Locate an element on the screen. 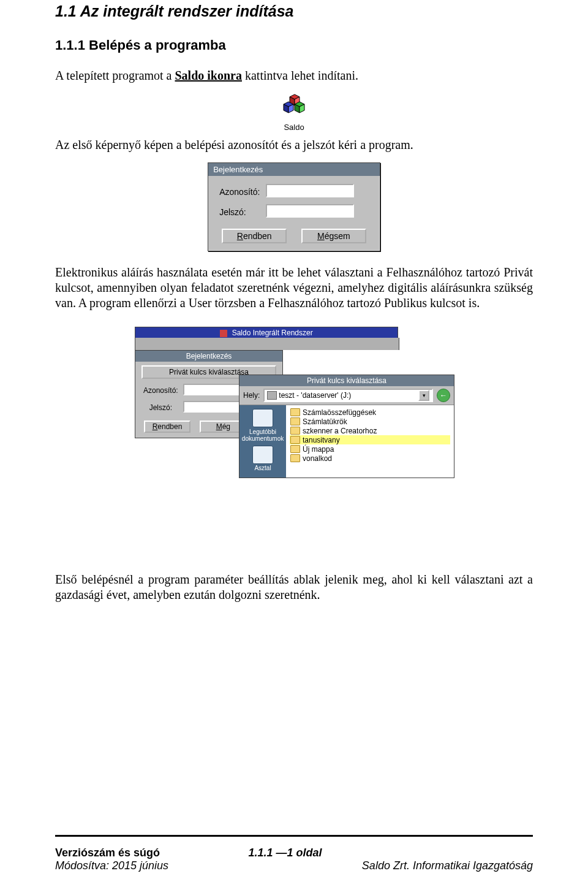 The height and width of the screenshot is (887, 588). folder-item: Új mappa is located at coordinates (370, 449).